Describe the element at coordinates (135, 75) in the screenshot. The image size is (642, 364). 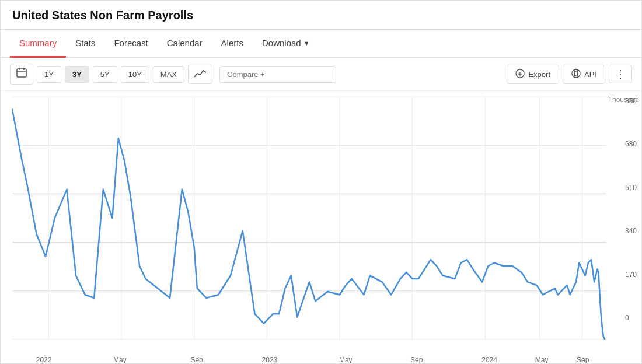
I see `range-10y-button: 10Y` at that location.